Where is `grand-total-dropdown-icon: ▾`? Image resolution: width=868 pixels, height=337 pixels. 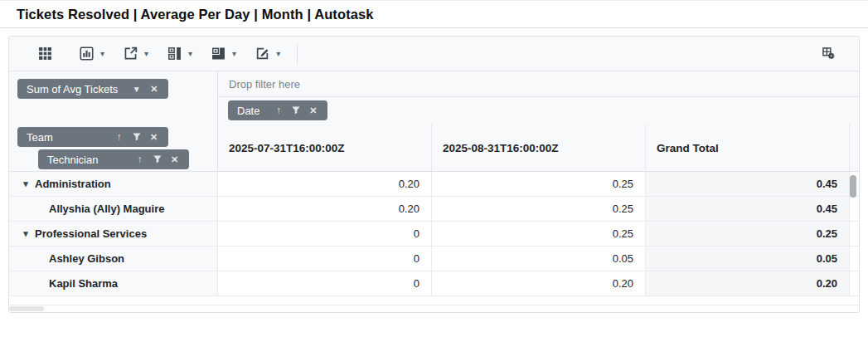
grand-total-dropdown-icon: ▾ is located at coordinates (234, 54).